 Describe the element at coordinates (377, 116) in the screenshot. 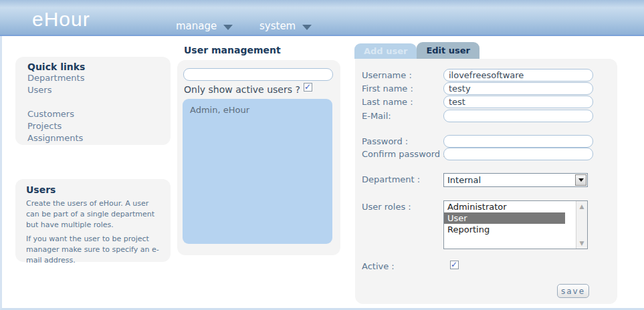

I see `email-label: E-Mail:` at that location.